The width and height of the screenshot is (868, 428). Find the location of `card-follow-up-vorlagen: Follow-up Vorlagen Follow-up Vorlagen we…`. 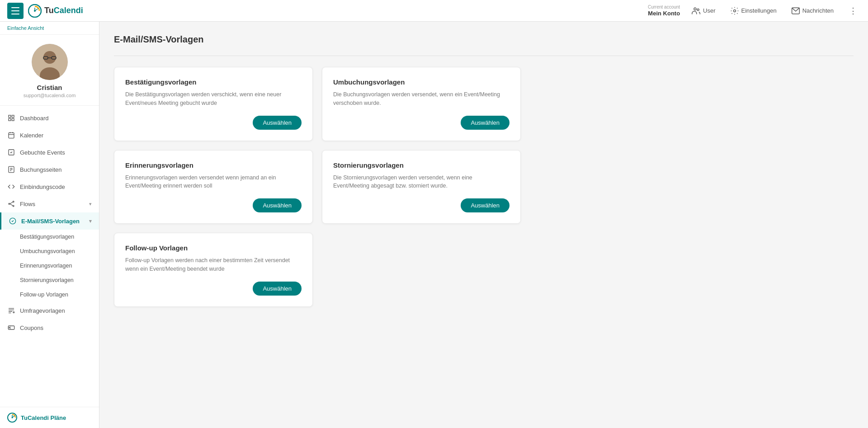

card-follow-up-vorlagen: Follow-up Vorlagen Follow-up Vorlagen we… is located at coordinates (213, 270).